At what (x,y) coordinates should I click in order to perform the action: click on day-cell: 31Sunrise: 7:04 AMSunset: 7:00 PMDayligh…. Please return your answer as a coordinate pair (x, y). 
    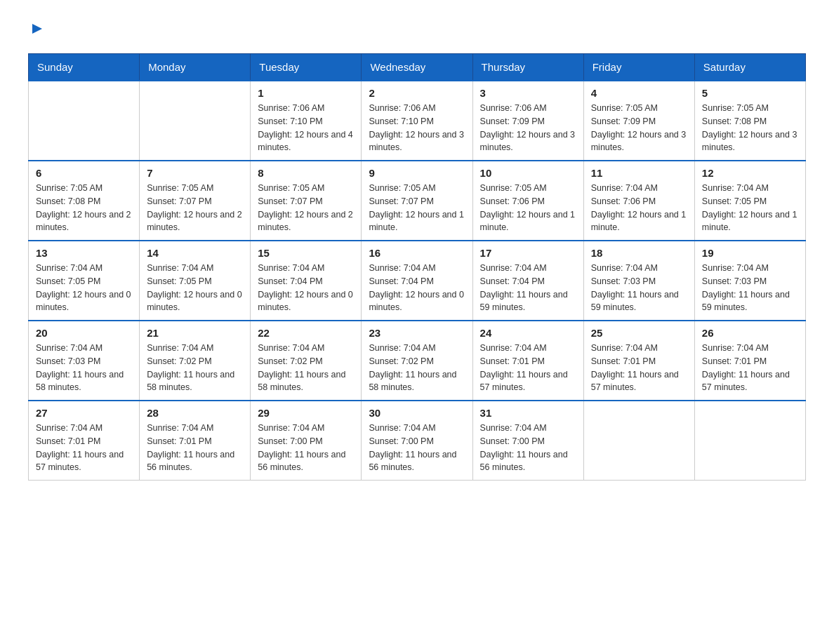
    Looking at the image, I should click on (528, 441).